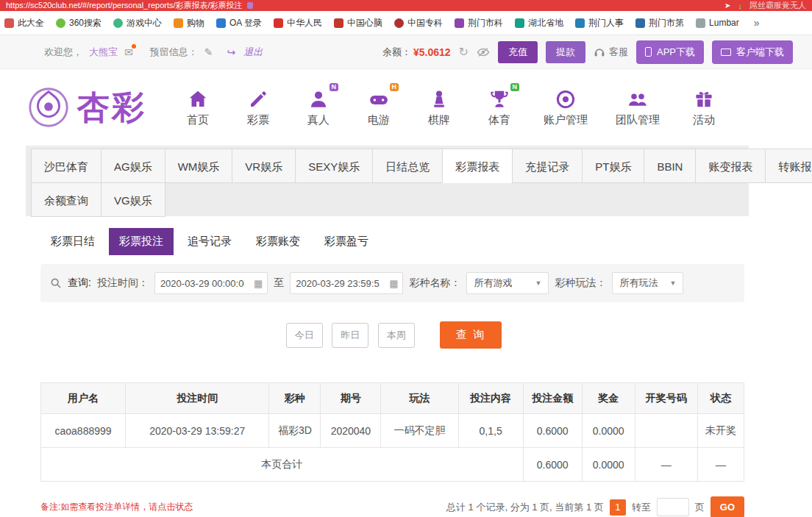 This screenshot has width=812, height=517. Describe the element at coordinates (518, 52) in the screenshot. I see `recharge-button: 充值` at that location.